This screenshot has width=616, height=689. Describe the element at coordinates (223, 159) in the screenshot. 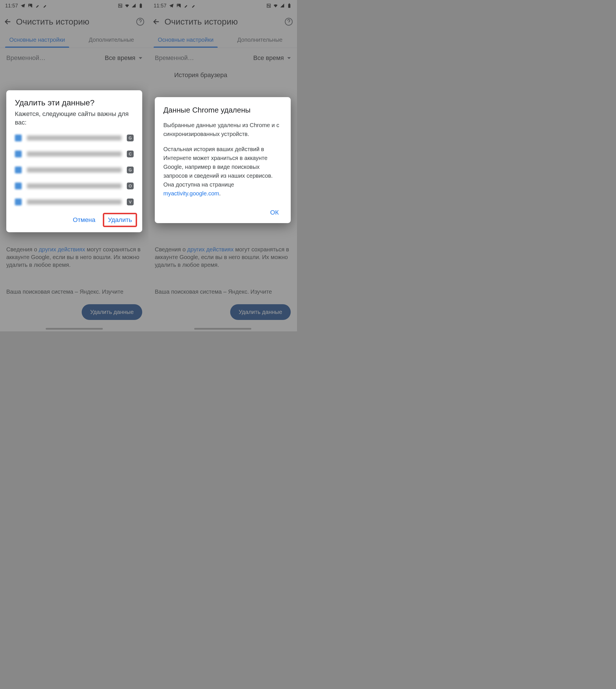

I see `dialog-body: Выбранные данные удалены из Chrome и с с…` at that location.